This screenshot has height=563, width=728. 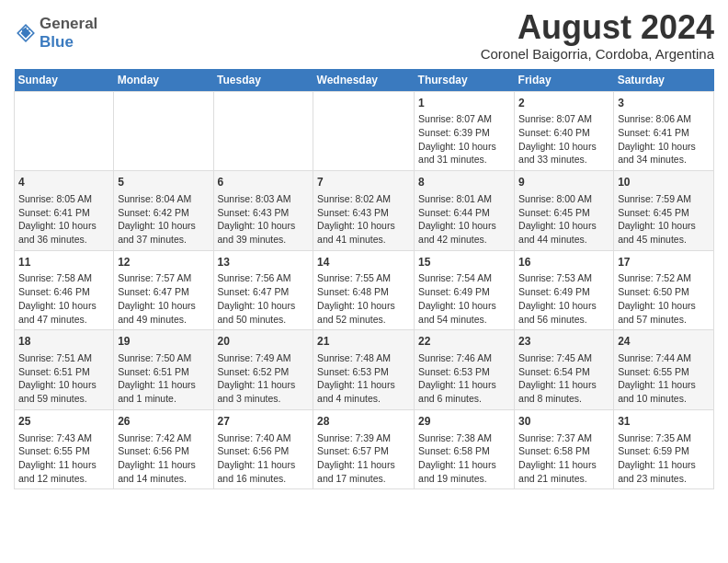 What do you see at coordinates (164, 421) in the screenshot?
I see `day-number: 26` at bounding box center [164, 421].